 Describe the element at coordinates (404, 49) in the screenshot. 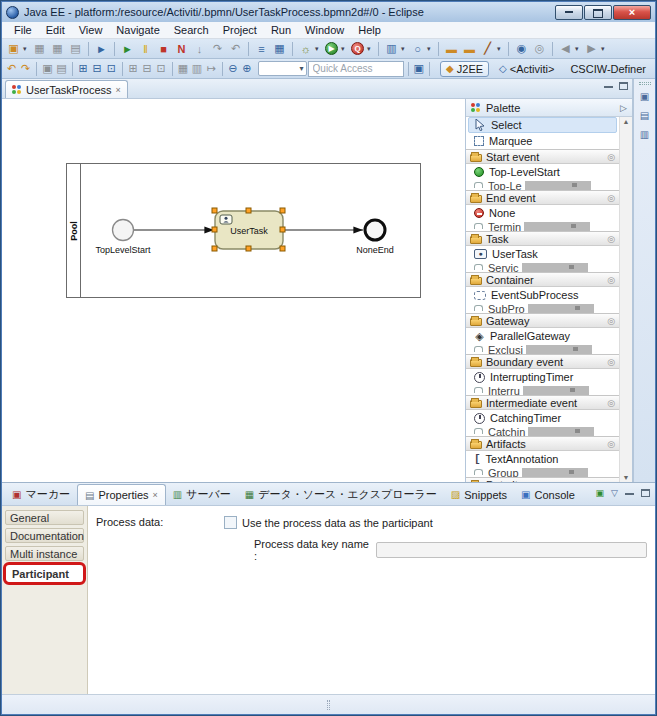

I see `new-package-dropdown-icon` at that location.